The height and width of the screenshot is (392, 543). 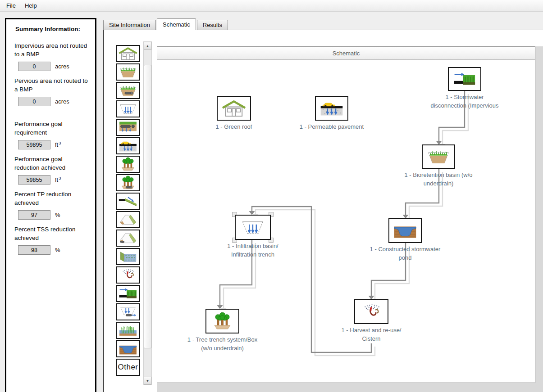 What do you see at coordinates (128, 109) in the screenshot?
I see `toolbox-item-infiltration-basin` at bounding box center [128, 109].